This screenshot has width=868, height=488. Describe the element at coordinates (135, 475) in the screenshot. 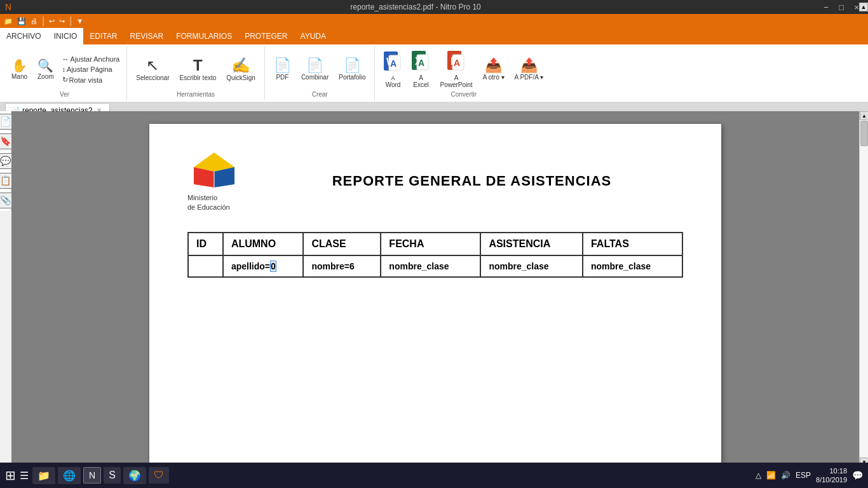

I see `taskbar-browser2: 🌍` at that location.